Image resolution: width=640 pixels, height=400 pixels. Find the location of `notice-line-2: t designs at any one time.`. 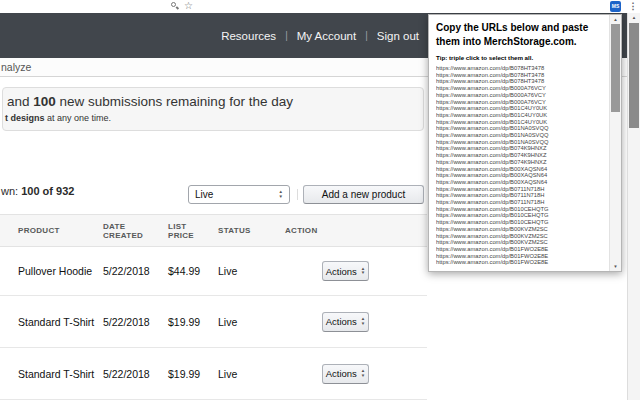

notice-line-2: t designs at any one time. is located at coordinates (214, 118).